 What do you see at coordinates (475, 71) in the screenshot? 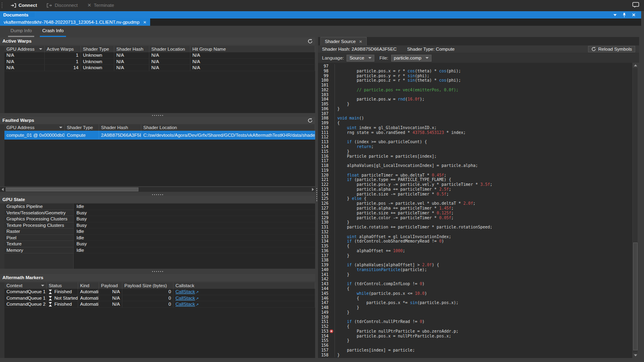
I see `code-line: 98 particle.pos.x = r * cos(theta) * cos…` at bounding box center [475, 71].